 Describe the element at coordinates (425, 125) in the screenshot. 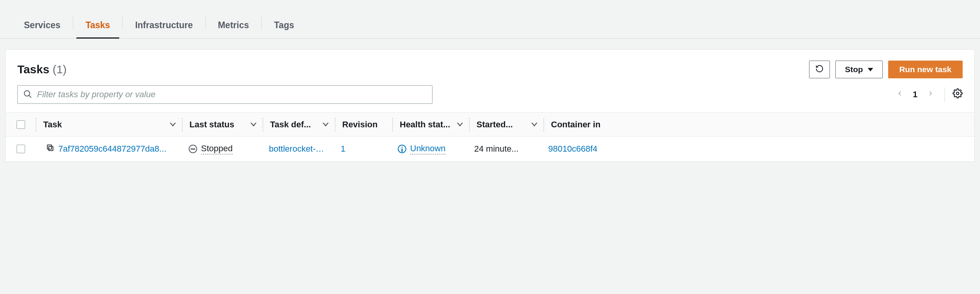

I see `col-health-label: Health stat...` at that location.